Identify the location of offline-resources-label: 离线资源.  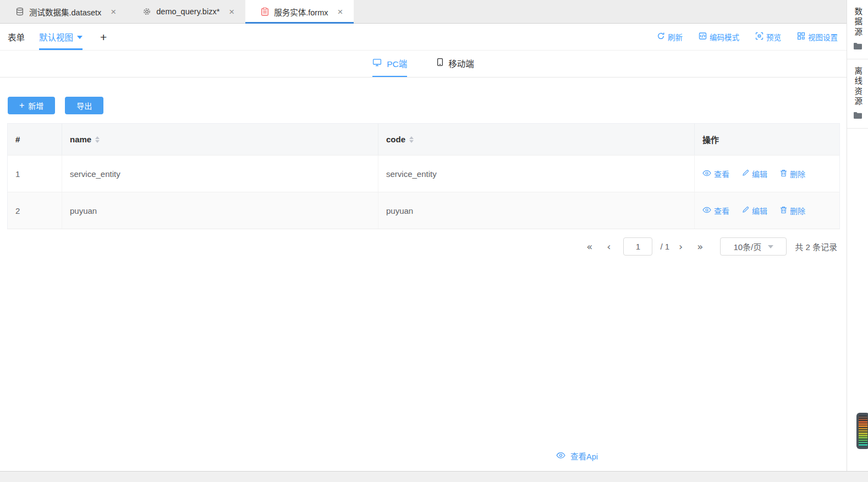
(858, 87).